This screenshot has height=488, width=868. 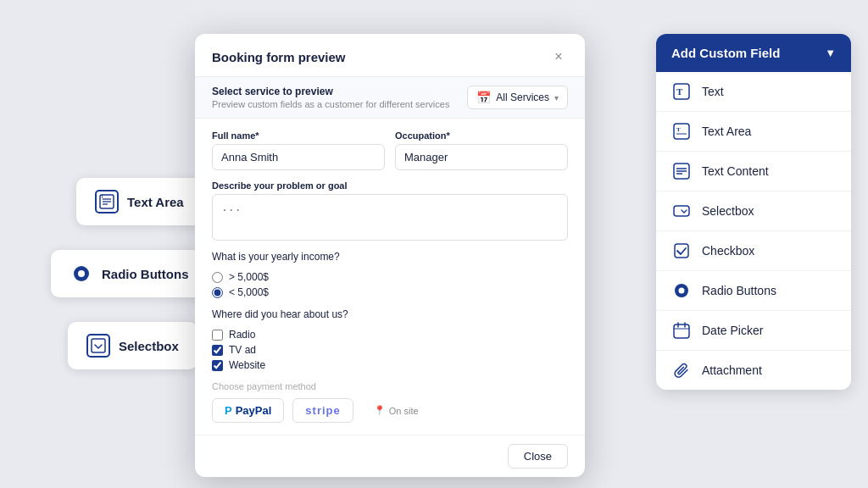 What do you see at coordinates (754, 171) in the screenshot?
I see `panel-item-textcontent: Text Content` at bounding box center [754, 171].